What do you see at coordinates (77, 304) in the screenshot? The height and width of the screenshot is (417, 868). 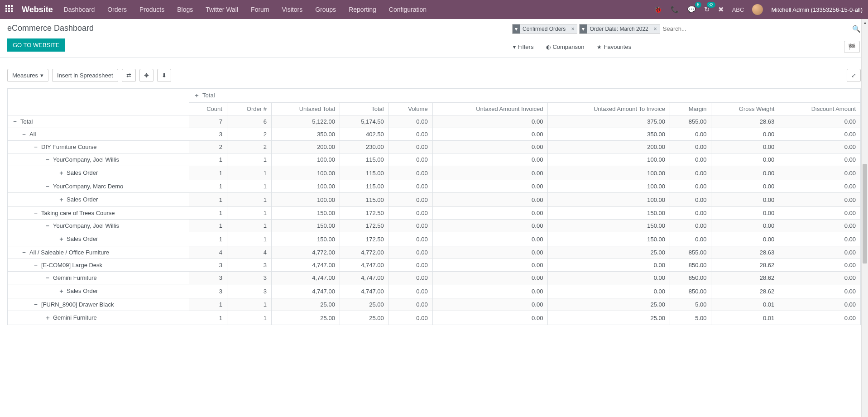 I see `row-label: [FURN_8900] Drawer Black` at bounding box center [77, 304].